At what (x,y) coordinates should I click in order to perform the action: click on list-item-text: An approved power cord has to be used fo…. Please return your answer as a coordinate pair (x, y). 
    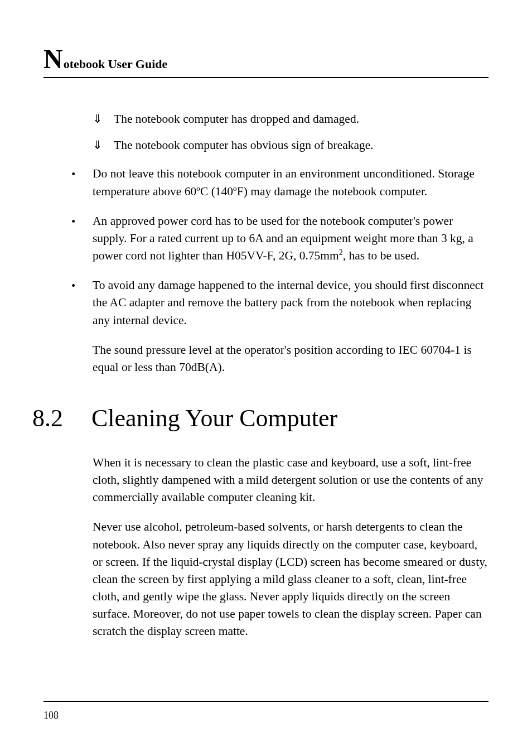
    Looking at the image, I should click on (290, 239).